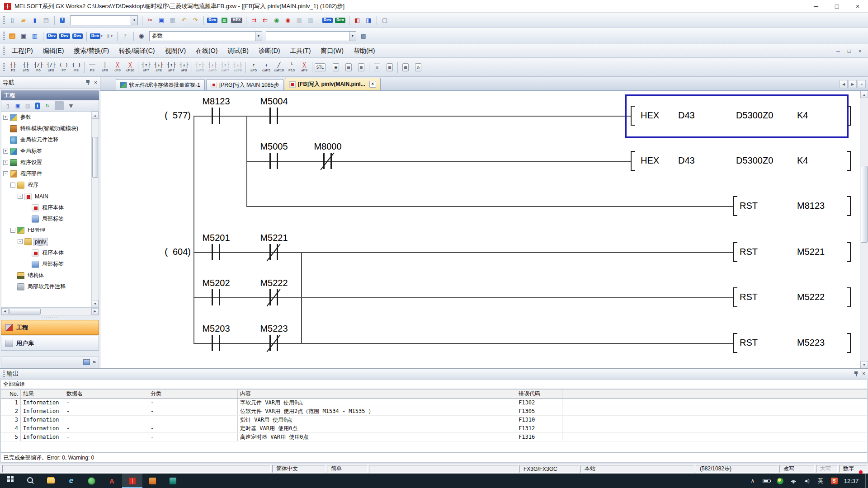 This screenshot has width=868, height=488. Describe the element at coordinates (173, 481) in the screenshot. I see `app-teal-button` at that location.